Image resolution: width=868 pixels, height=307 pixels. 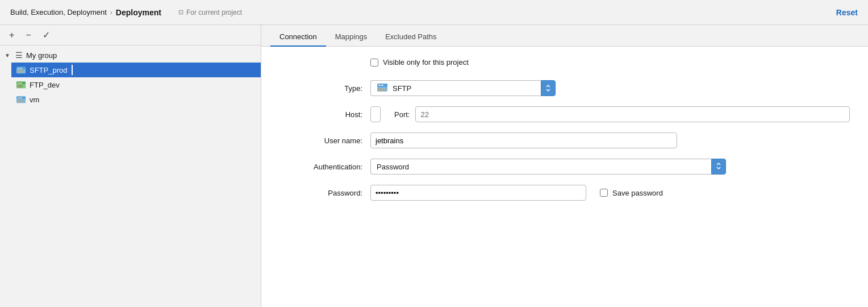 What do you see at coordinates (136, 99) in the screenshot?
I see `tree-item-vm: SFTP vm` at bounding box center [136, 99].